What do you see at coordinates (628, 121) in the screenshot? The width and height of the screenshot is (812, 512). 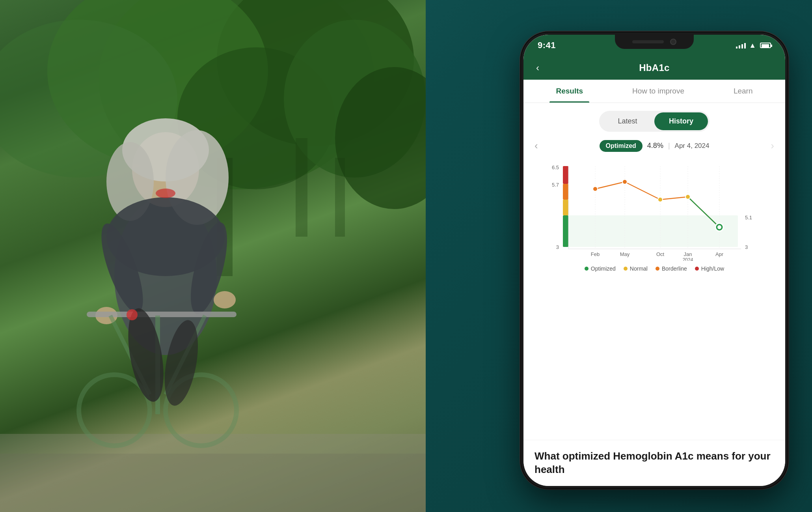 I see `latest-button: Latest` at bounding box center [628, 121].